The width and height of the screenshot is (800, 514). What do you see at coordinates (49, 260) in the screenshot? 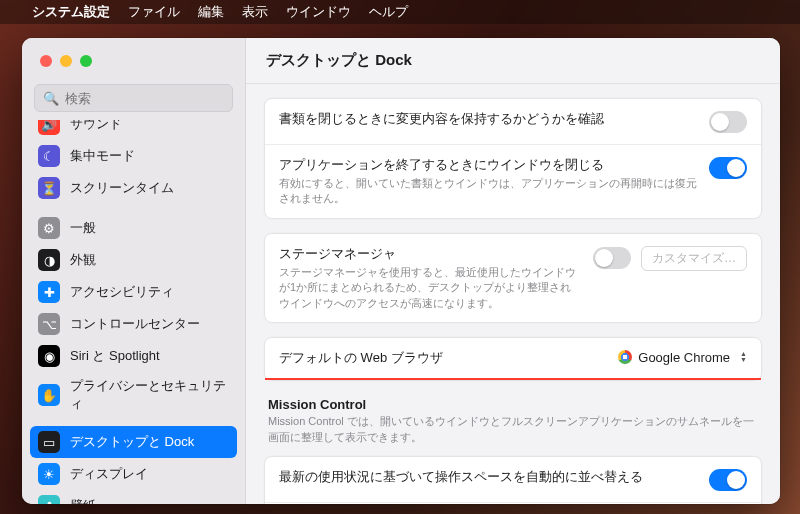
I see `sidebar-icon: ◑` at bounding box center [49, 260].